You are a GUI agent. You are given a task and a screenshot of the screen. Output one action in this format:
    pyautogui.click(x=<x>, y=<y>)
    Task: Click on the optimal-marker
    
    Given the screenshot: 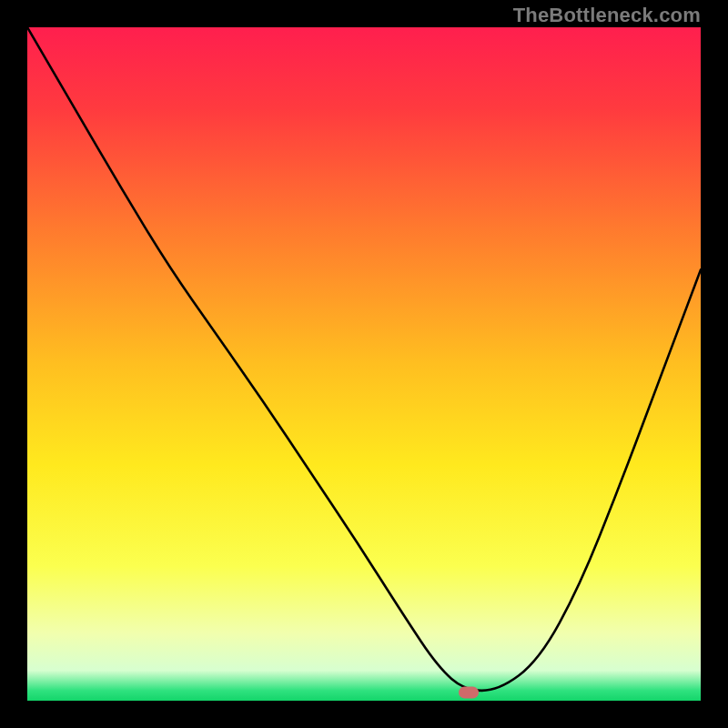 What is the action you would take?
    pyautogui.click(x=469, y=693)
    